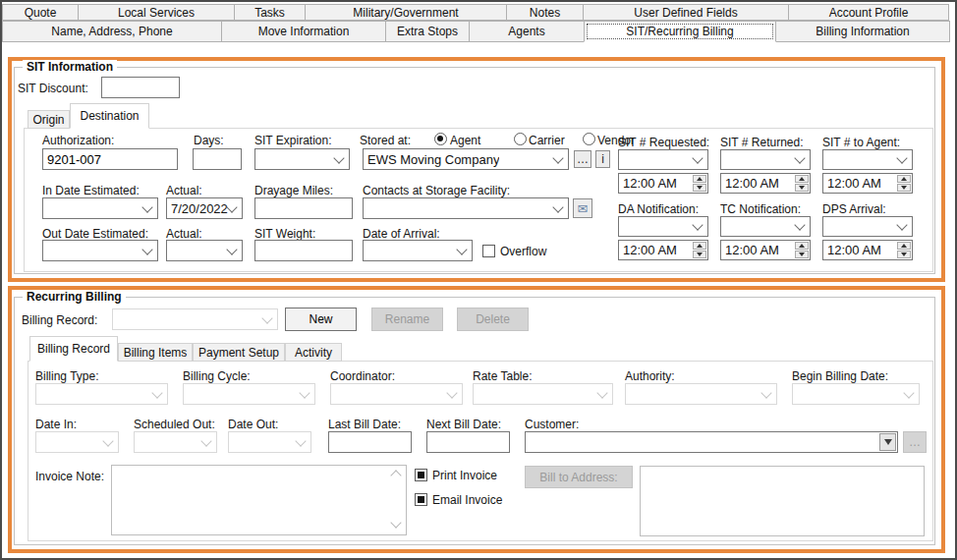 This screenshot has height=560, width=957. I want to click on tab-military-government: Military/Government, so click(406, 12).